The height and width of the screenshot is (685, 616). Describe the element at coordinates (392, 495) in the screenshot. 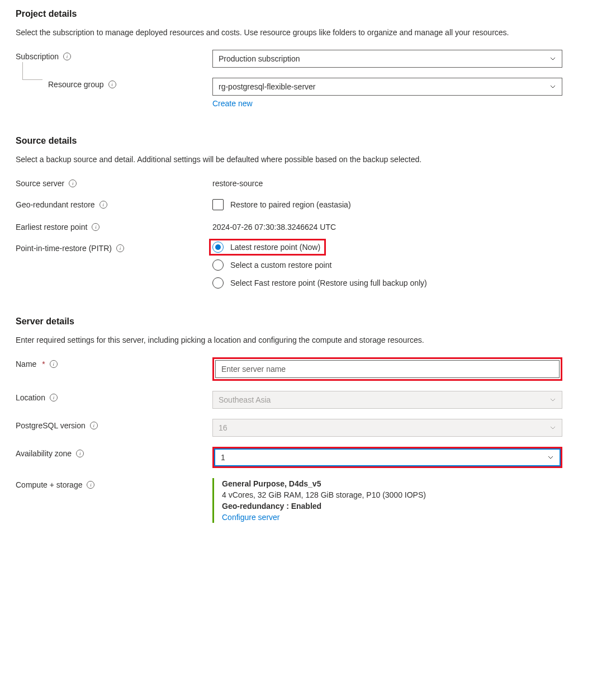

I see `compute-spec: 4 vCores, 32 GiB RAM, 128 GiB storage, P…` at that location.